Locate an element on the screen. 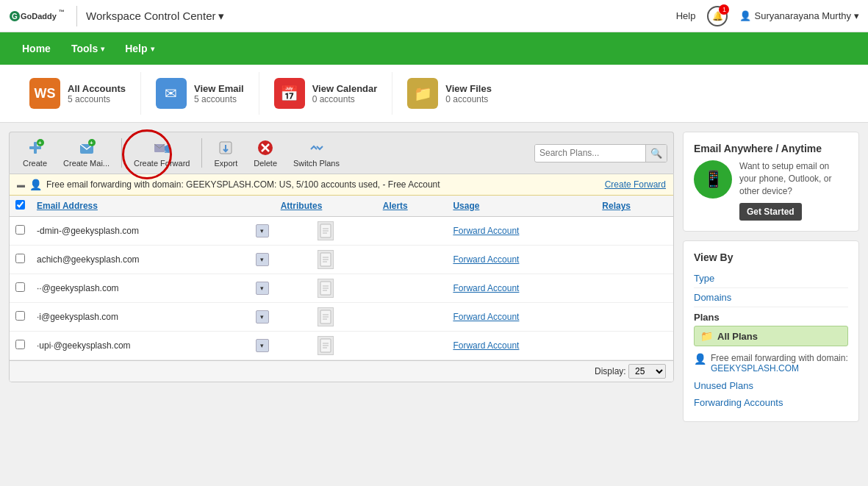  svg-text: G is located at coordinates (15, 16).